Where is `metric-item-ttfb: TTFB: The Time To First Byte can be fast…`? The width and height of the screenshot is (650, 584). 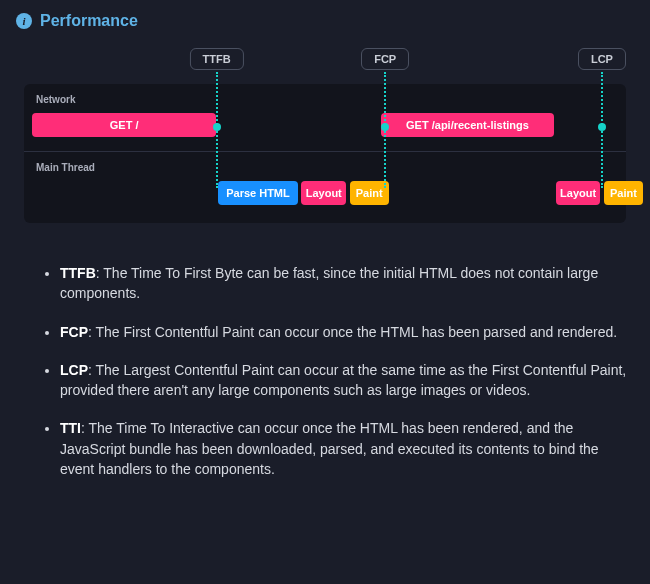 metric-item-ttfb: TTFB: The Time To First Byte can be fast… is located at coordinates (347, 284).